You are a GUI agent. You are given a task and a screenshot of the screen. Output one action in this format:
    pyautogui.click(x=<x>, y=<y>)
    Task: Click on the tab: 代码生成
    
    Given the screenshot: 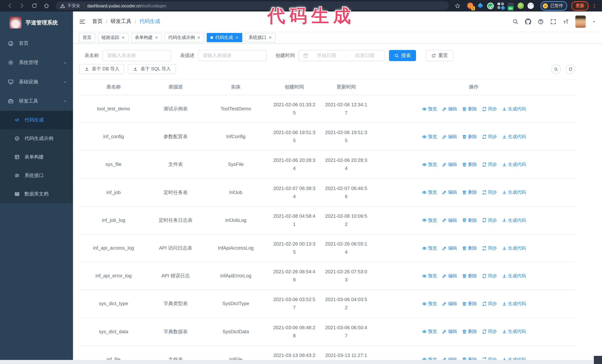 What is the action you would take?
    pyautogui.click(x=225, y=37)
    